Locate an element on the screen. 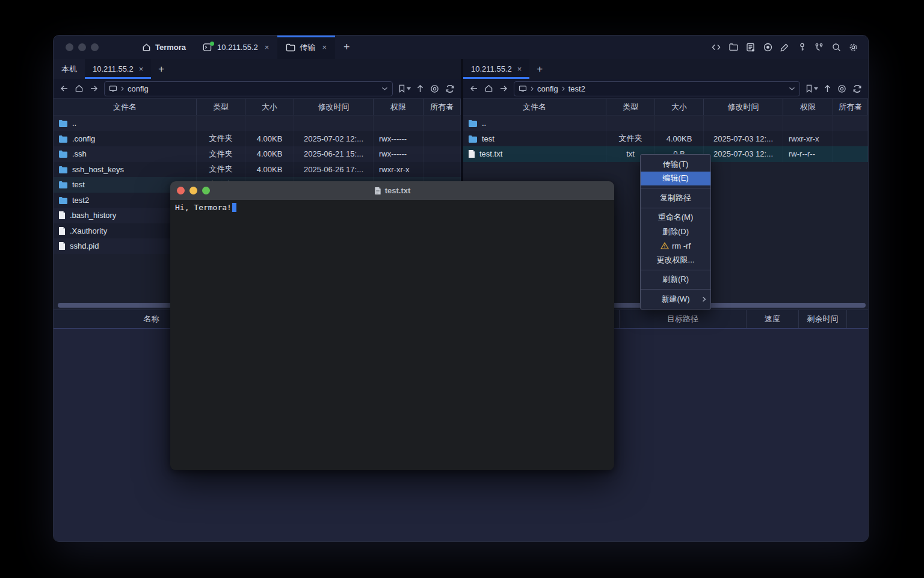  right-table-header: 文件名 类型 大小 修改时间 权限 所有者 is located at coordinates (665, 107).